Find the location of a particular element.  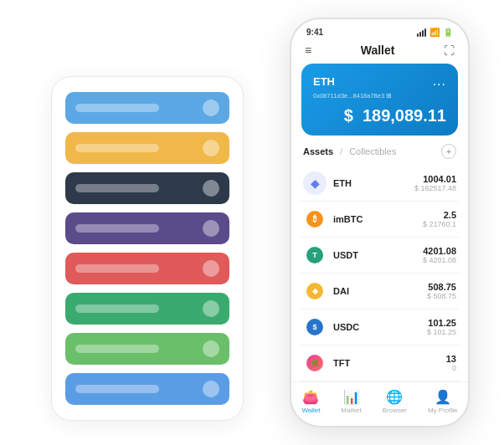

wallet-nav-icon: 👛 is located at coordinates (311, 396).